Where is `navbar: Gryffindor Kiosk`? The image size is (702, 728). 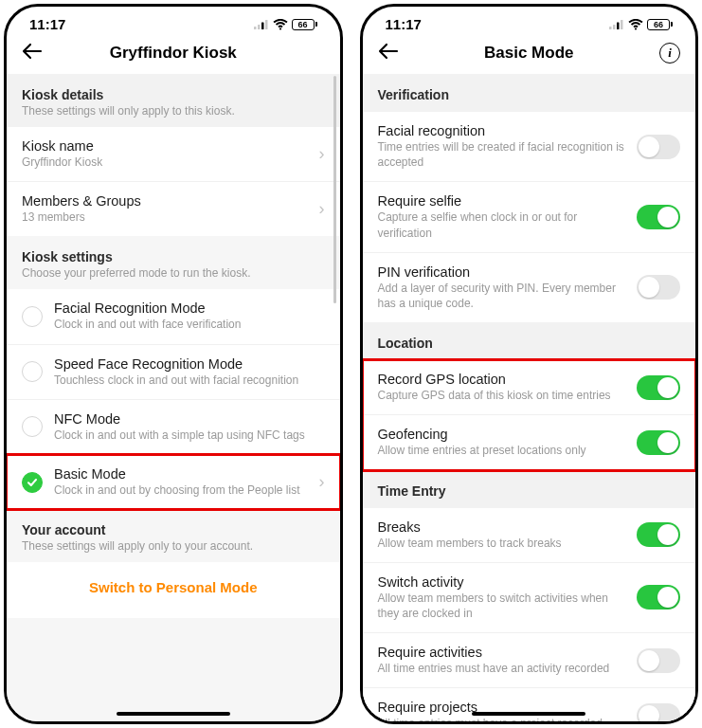 navbar: Gryffindor Kiosk is located at coordinates (173, 55).